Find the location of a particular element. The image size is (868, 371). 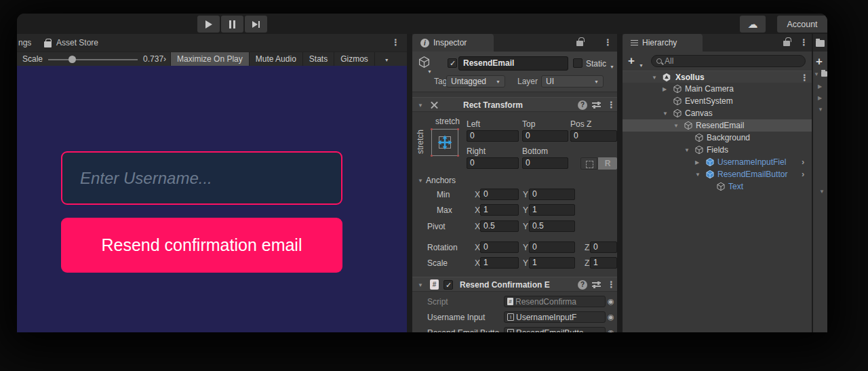

raw-mode-button: R is located at coordinates (608, 163).